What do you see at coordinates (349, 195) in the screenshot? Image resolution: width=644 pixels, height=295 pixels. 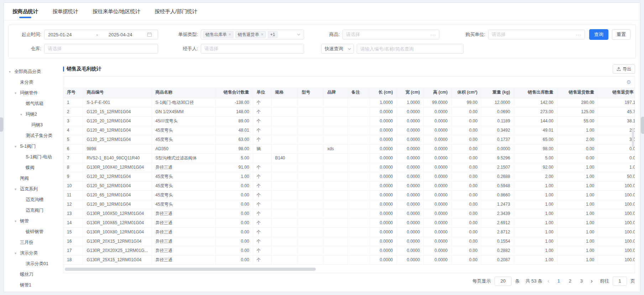 I see `table-row: 11G120_65_12RM01G0445度弯头0.00个0.00000.000…` at bounding box center [349, 195].